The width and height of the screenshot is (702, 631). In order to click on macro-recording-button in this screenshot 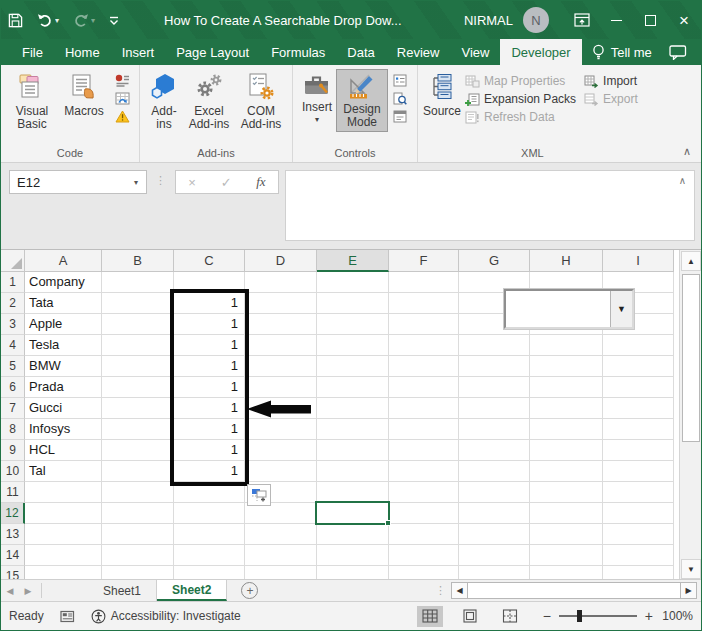, I will do `click(68, 616)`.